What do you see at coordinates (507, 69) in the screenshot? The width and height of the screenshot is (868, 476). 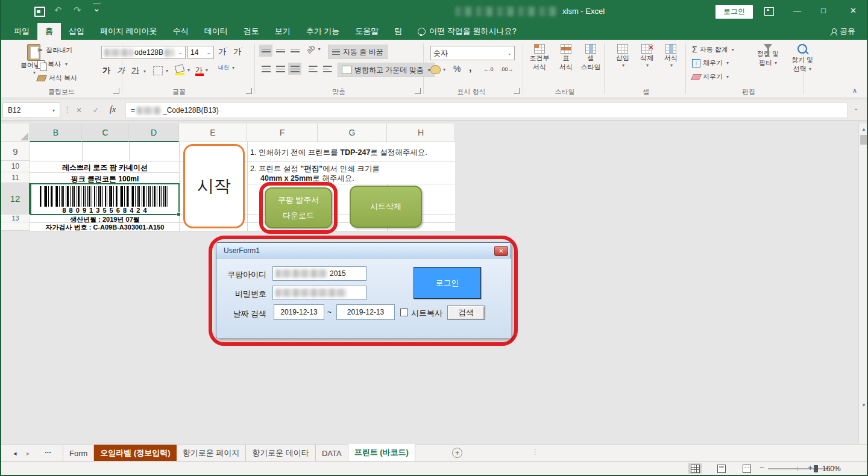 I see `decrease-decimal-button: .00→` at bounding box center [507, 69].